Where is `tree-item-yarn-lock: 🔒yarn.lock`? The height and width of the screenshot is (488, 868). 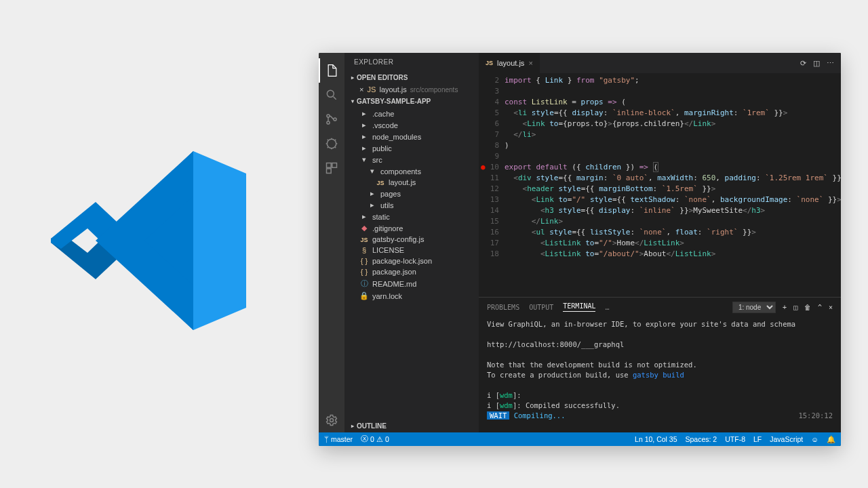 tree-item-yarn-lock: 🔒yarn.lock is located at coordinates (412, 296).